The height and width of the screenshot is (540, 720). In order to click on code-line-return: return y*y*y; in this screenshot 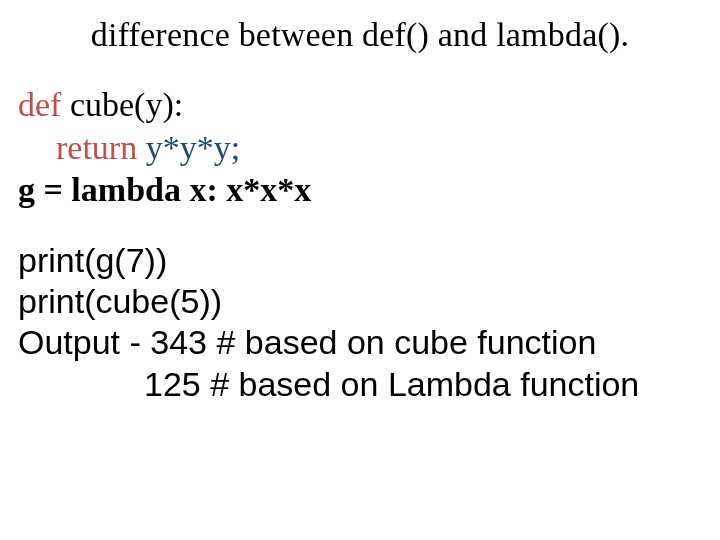, I will do `click(360, 148)`.